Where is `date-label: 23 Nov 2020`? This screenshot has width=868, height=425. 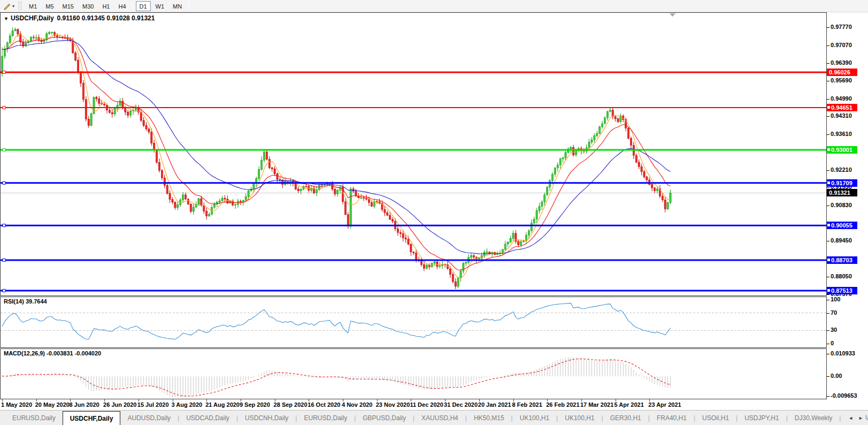 date-label: 23 Nov 2020 is located at coordinates (393, 405).